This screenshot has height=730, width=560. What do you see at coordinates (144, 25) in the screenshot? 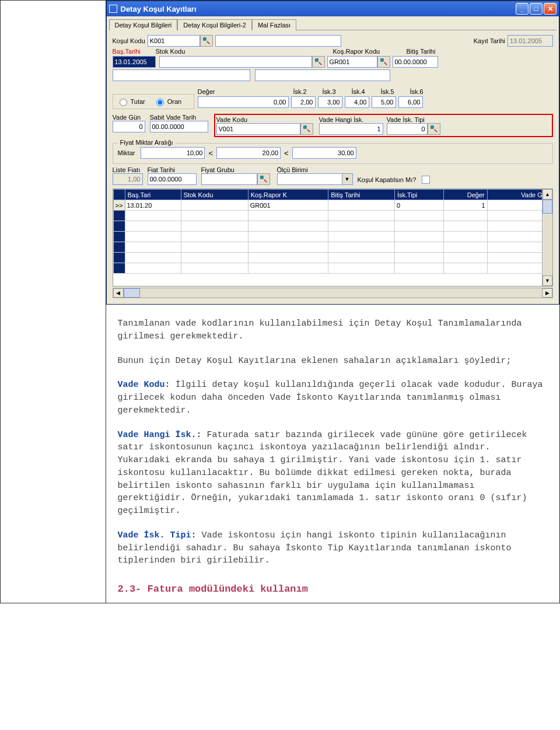
I see `tab-detay-kosul-bilgileri: Detay Koşul Bilgileri` at bounding box center [144, 25].